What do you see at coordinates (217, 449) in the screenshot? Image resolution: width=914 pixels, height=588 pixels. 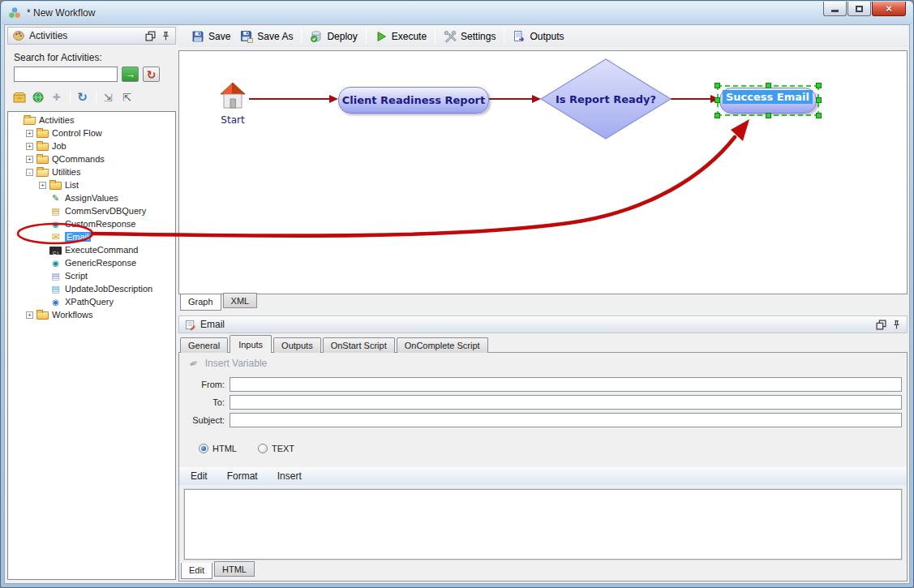 I see `format-radio: HTML` at bounding box center [217, 449].